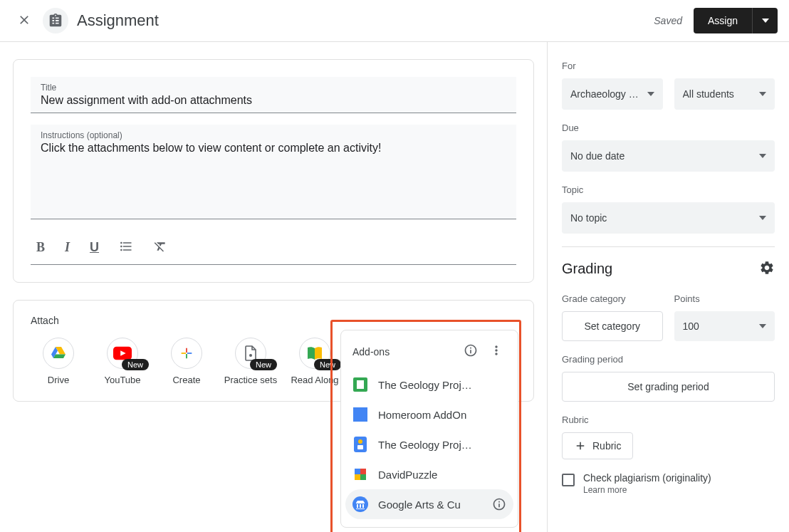 The height and width of the screenshot is (532, 789). I want to click on plagiarism-label: Check plagiarism (originality), so click(647, 478).